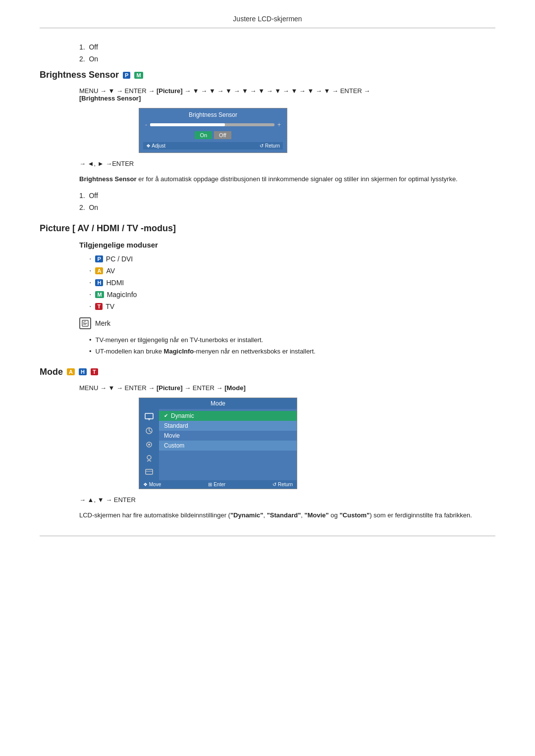  What do you see at coordinates (213, 135) in the screenshot?
I see `bs-buttons-row: On Off` at bounding box center [213, 135].